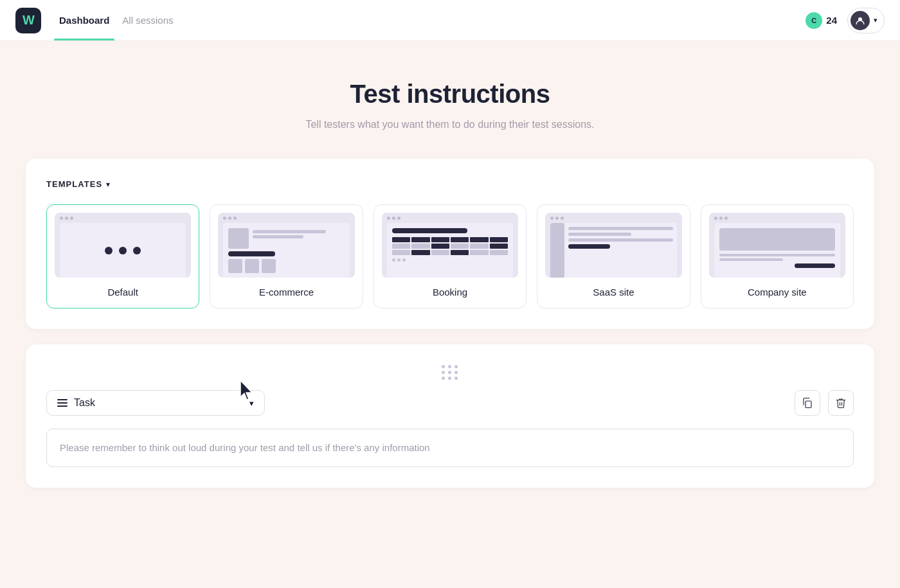  What do you see at coordinates (450, 21) in the screenshot?
I see `header: W Dashboard All sessions C 24 ▾` at bounding box center [450, 21].